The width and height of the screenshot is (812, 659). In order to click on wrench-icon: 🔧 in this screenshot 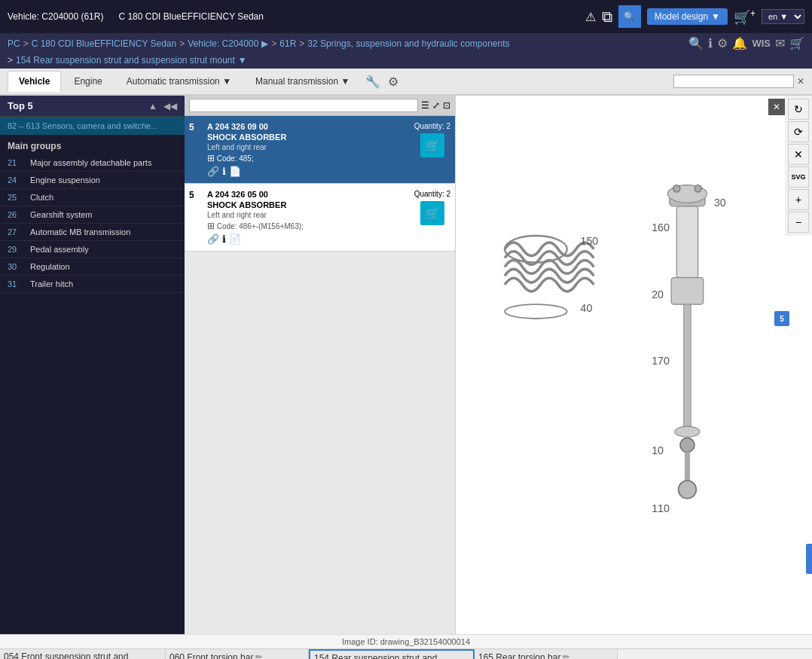, I will do `click(373, 81)`.